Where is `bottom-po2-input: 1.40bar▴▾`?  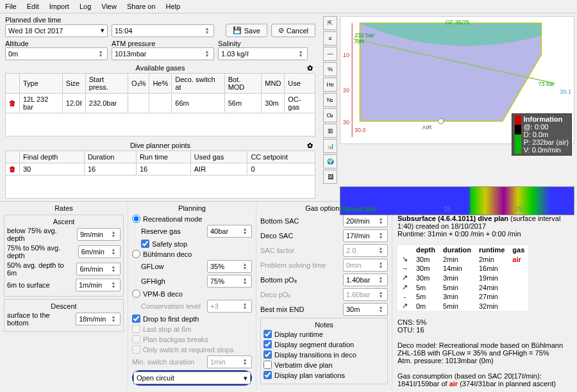
bottom-po2-input: 1.40bar▴▾ is located at coordinates (365, 280).